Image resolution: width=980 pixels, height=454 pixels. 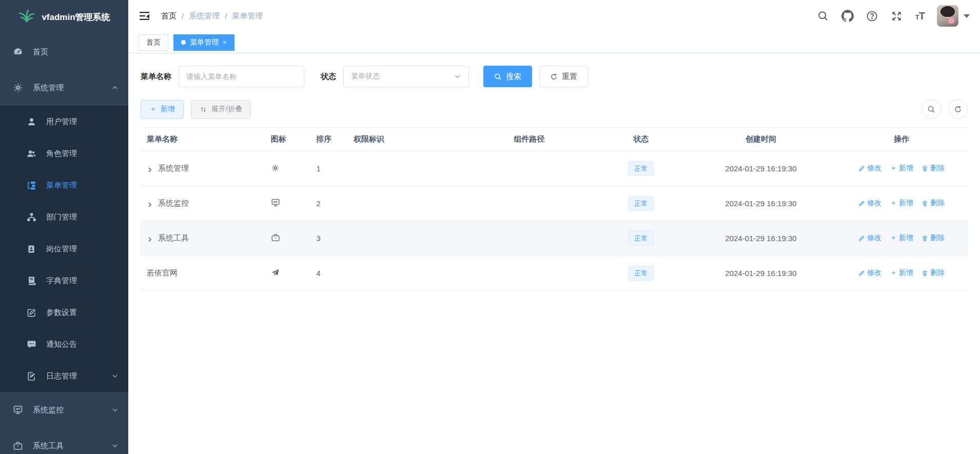 I want to click on menu-order: 2, so click(x=328, y=204).